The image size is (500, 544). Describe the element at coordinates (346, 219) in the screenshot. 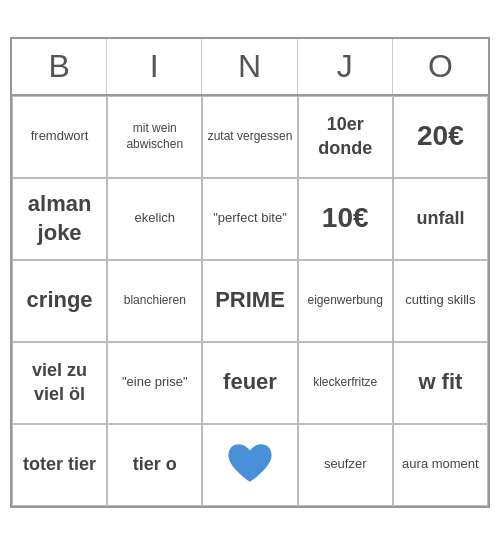

I see `cell-r1-c3: 10€` at that location.